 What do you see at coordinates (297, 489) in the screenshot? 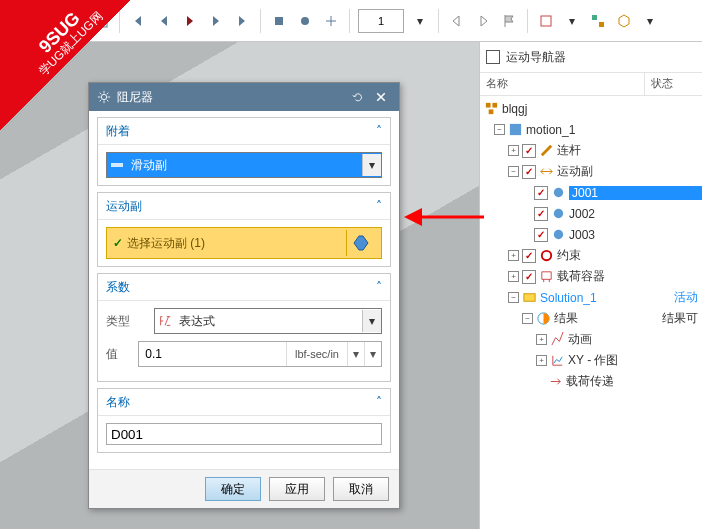
I see `apply-button: 应用` at bounding box center [297, 489].